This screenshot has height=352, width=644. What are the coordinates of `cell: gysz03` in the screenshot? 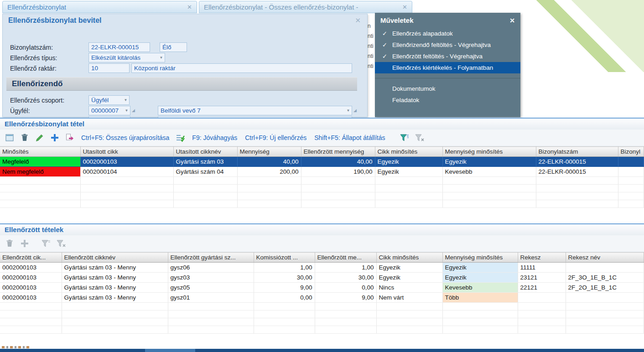 It's located at (211, 278).